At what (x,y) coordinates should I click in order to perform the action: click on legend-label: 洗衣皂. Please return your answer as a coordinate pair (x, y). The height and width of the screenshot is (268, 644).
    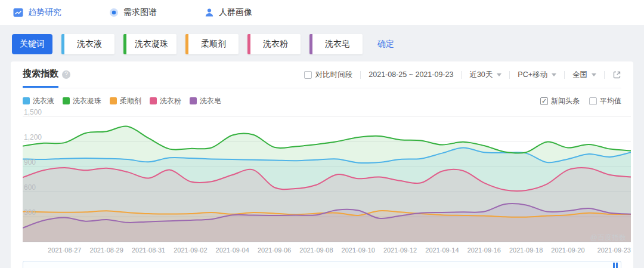
    Looking at the image, I should click on (210, 101).